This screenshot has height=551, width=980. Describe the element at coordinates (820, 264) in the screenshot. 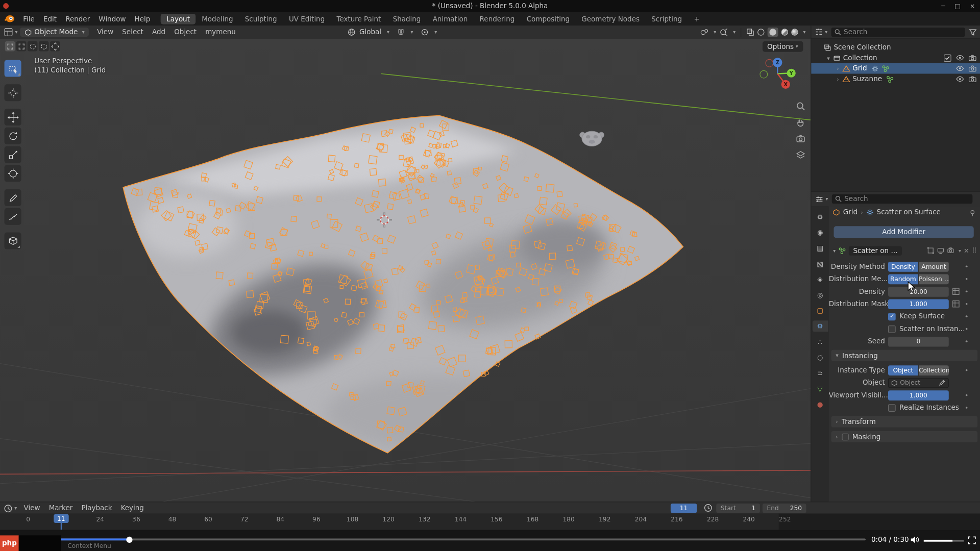

I see `properties-tab-view-layer: ▧` at that location.